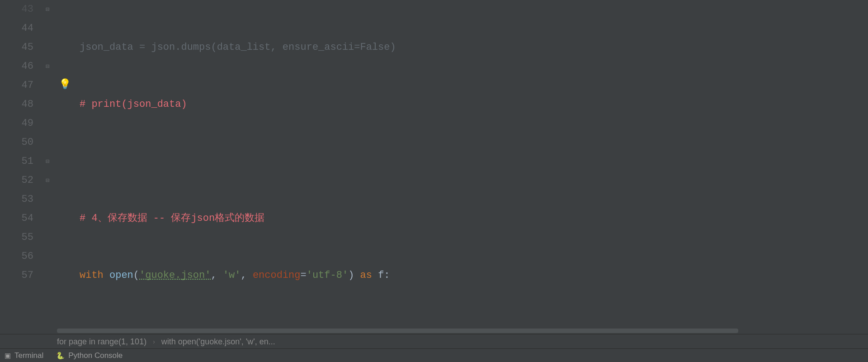 The width and height of the screenshot is (868, 362). I want to click on code-line: json_data = json.dumps(data_list, ensure…, so click(474, 48).